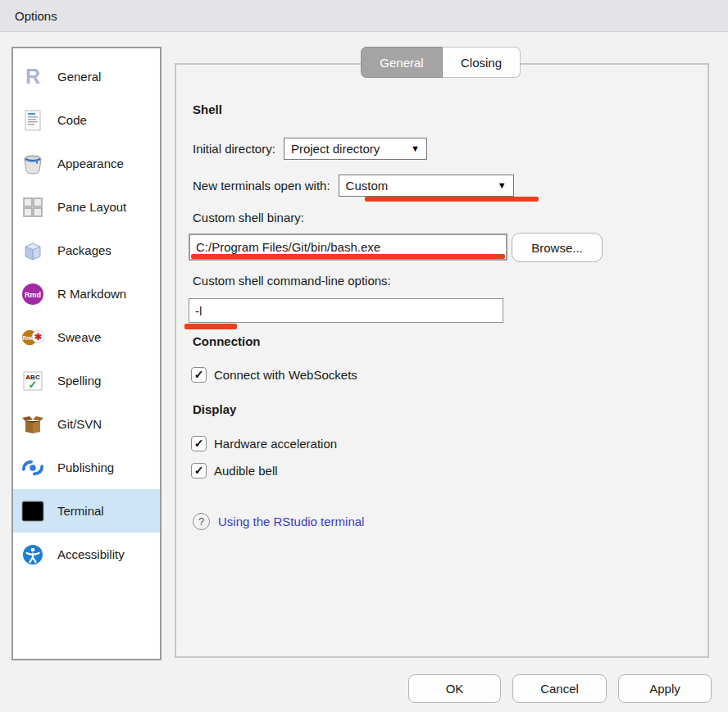 The image size is (728, 712). What do you see at coordinates (248, 218) in the screenshot?
I see `custom-binary-label-row: Custom shell binary:` at bounding box center [248, 218].